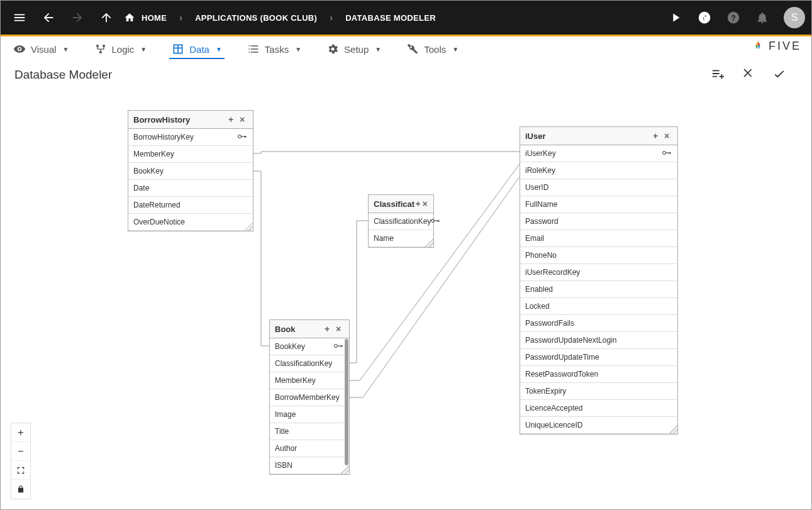 The height and width of the screenshot is (510, 812). Describe the element at coordinates (599, 357) in the screenshot. I see `table-field: PasswordUpdateTime` at that location.